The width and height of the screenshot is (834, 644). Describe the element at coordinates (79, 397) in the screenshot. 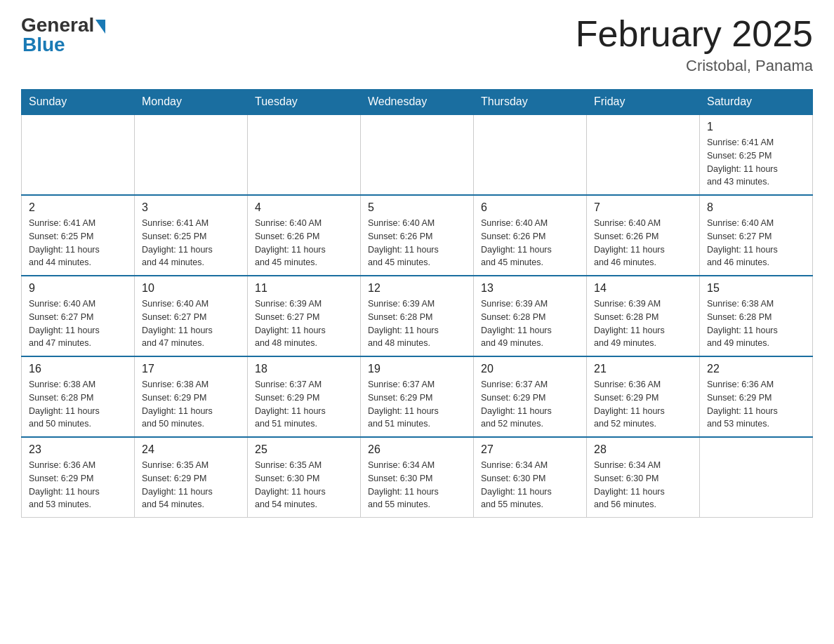

I see `calendar-cell: 16Sunrise: 6:38 AMSunset: 6:28 PMDayligh…` at that location.